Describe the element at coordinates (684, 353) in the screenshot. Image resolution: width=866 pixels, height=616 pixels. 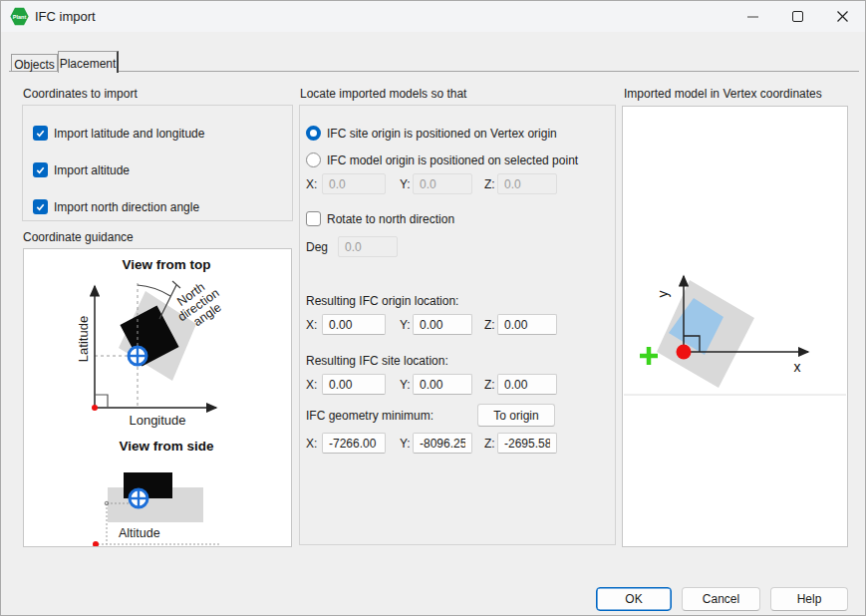
I see `model-origin-red-dot` at that location.